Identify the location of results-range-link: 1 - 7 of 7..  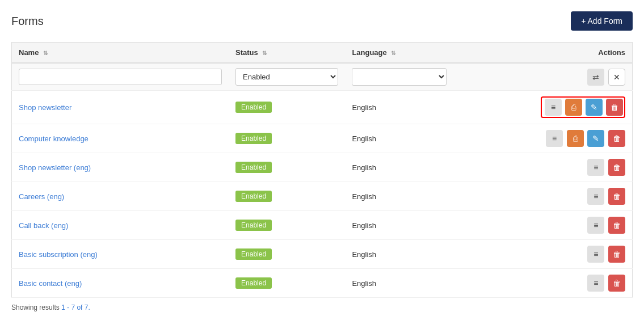
(76, 307).